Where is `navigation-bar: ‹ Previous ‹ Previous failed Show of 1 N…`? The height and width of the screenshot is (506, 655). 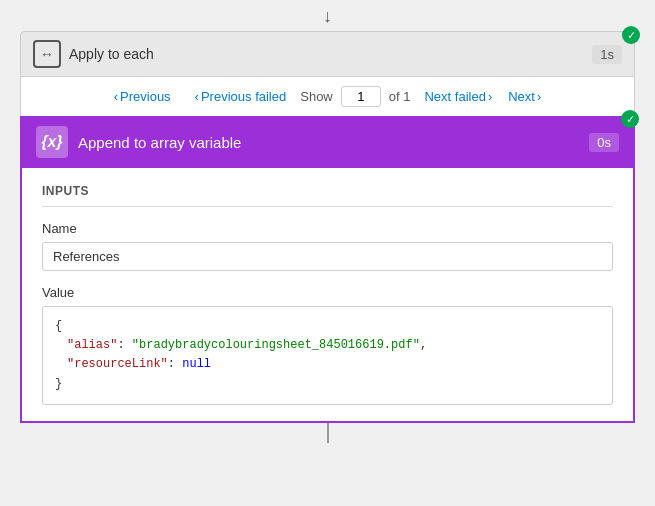 navigation-bar: ‹ Previous ‹ Previous failed Show of 1 N… is located at coordinates (328, 96).